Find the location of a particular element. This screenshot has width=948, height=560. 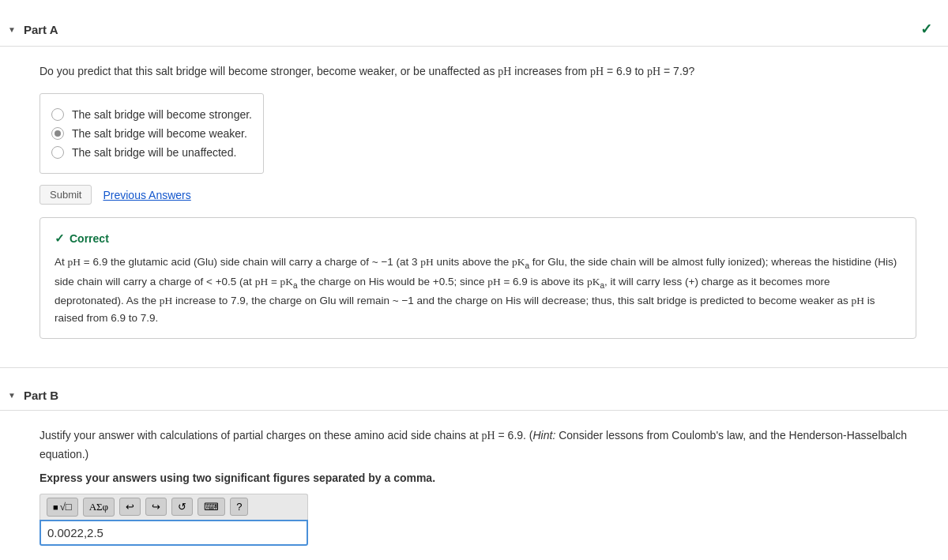

refresh-icon: ↺ is located at coordinates (182, 507).